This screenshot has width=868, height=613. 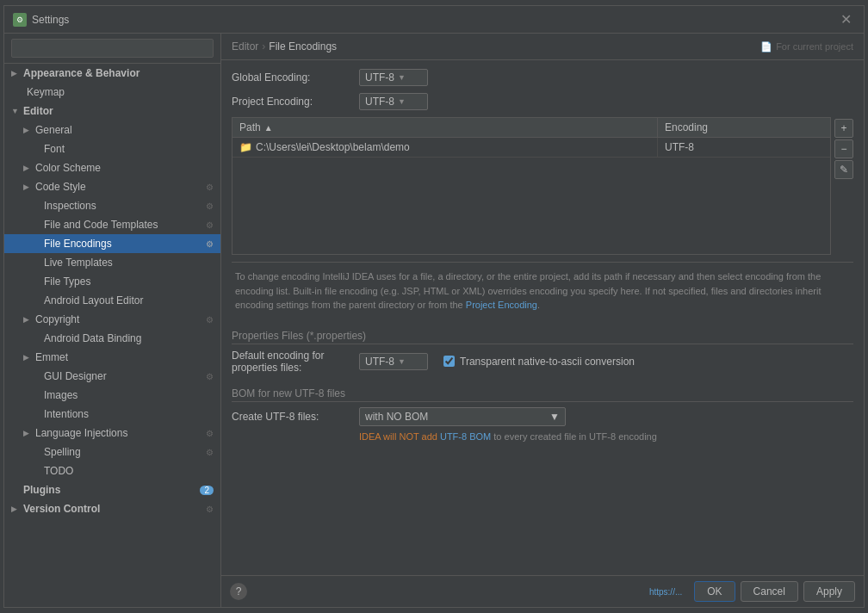 What do you see at coordinates (829, 591) in the screenshot?
I see `apply-button: Apply` at bounding box center [829, 591].